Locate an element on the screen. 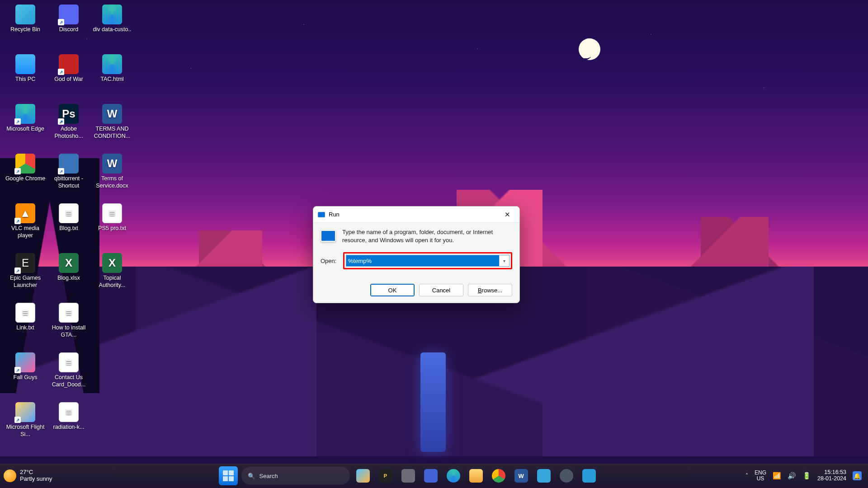  desktop-icon: Microsoft Edge is located at coordinates (25, 126).